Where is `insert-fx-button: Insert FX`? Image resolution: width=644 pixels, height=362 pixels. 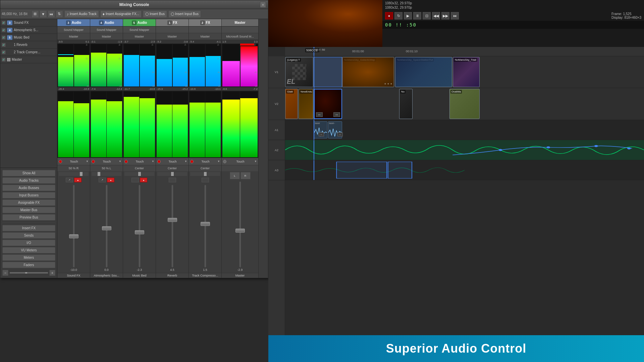
insert-fx-button: Insert FX is located at coordinates (29, 228).